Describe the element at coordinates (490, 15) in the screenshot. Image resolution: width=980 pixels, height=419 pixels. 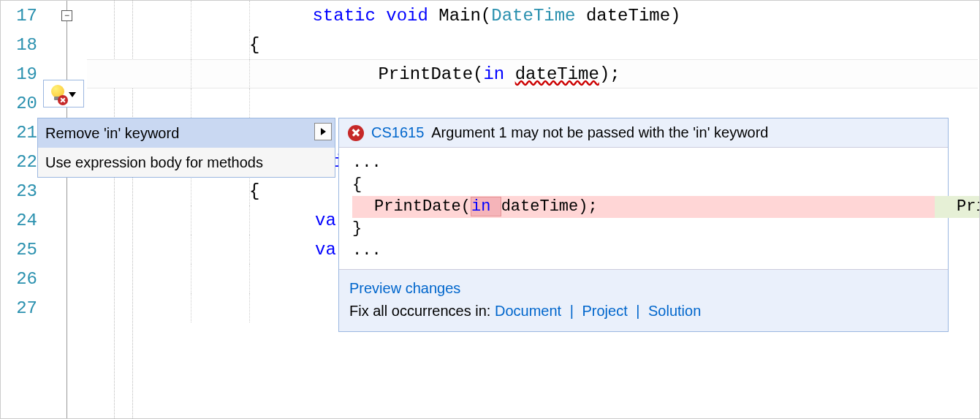
I see `code-line: 17 − static void Main(DateTime dateTime)` at that location.